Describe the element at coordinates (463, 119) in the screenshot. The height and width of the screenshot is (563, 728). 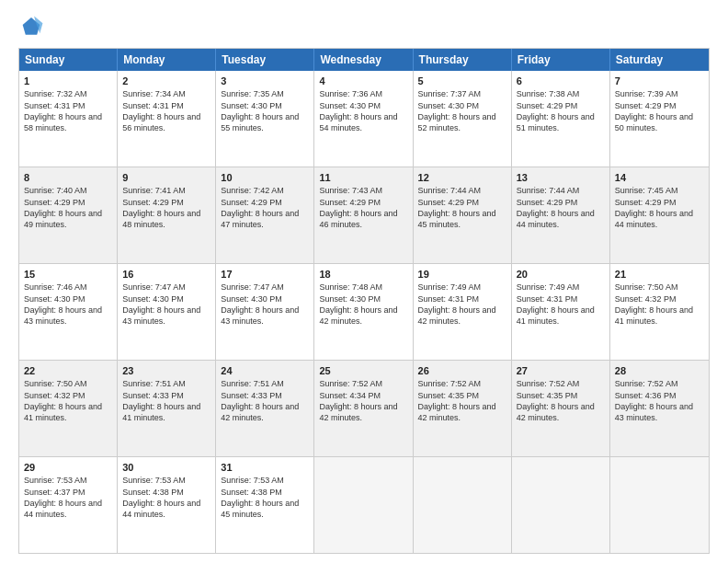
I see `calendar-cell: 5Sunrise: 7:37 AMSunset: 4:30 PMDaylight…` at that location.